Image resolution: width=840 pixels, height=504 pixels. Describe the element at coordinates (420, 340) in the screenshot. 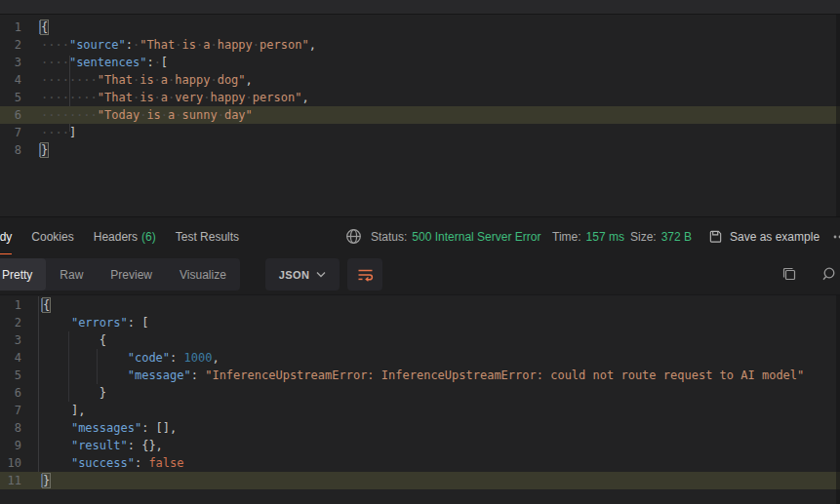

I see `code-line: 3 {` at that location.